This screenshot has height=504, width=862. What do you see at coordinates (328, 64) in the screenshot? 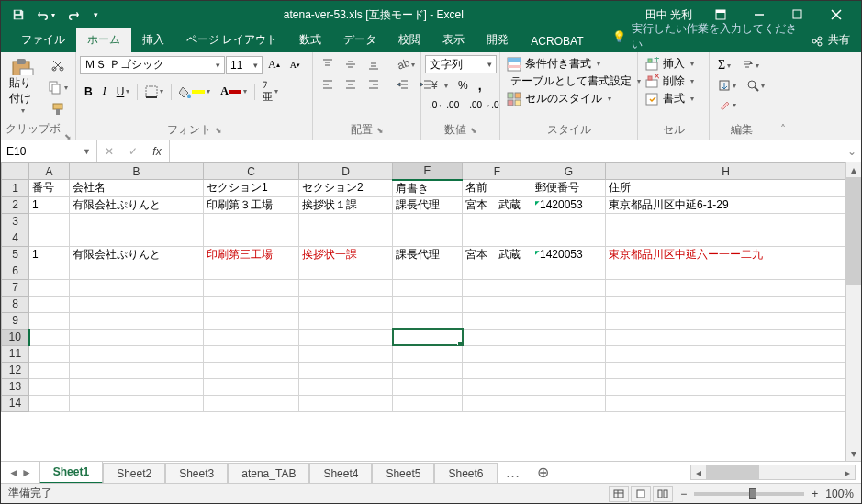
I see `align-top-button` at bounding box center [328, 64].